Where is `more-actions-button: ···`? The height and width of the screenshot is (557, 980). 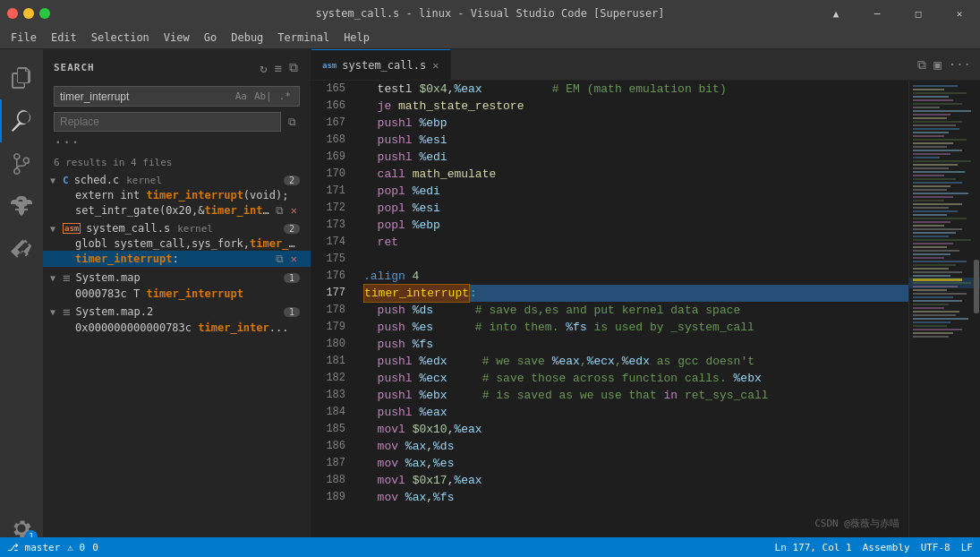 more-actions-button: ··· is located at coordinates (959, 64).